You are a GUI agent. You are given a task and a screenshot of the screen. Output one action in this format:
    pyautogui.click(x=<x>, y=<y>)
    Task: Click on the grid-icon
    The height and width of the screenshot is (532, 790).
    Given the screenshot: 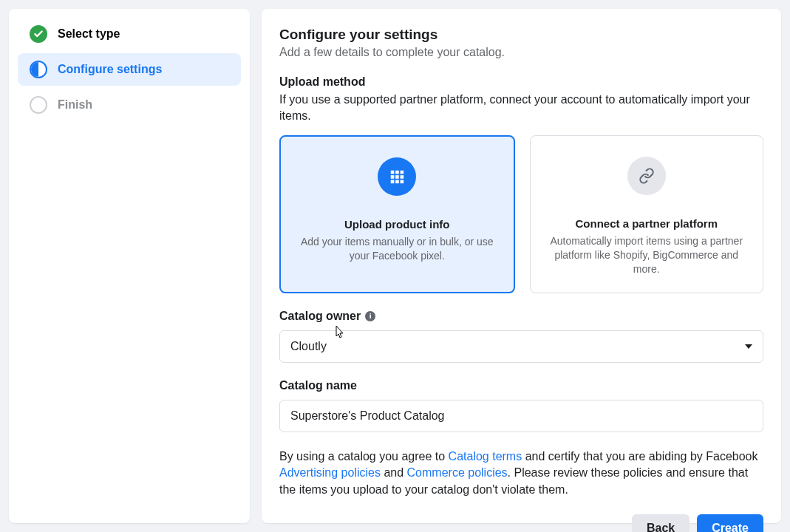 What is the action you would take?
    pyautogui.click(x=397, y=177)
    